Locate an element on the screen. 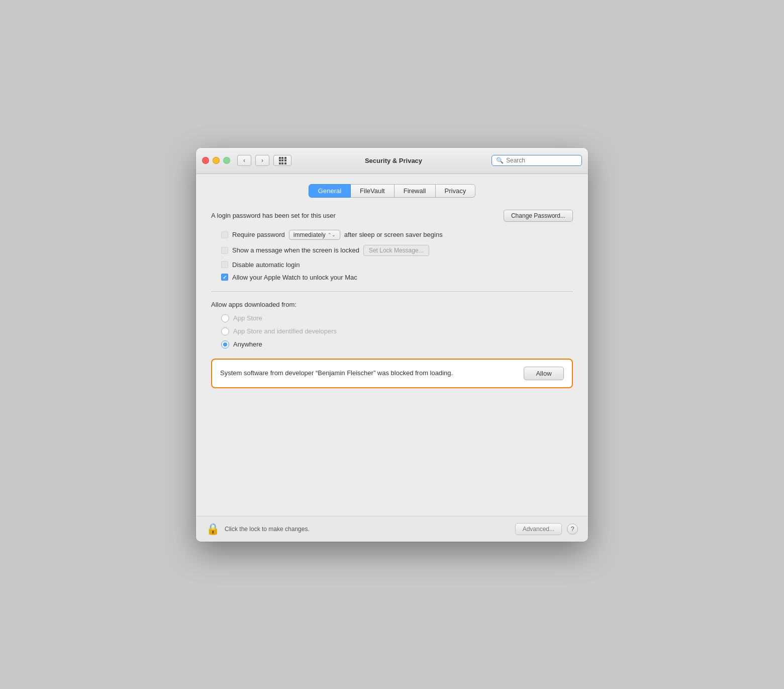 This screenshot has height=689, width=784. download-radio-group: App Store App Store and identified devel… is located at coordinates (397, 331).